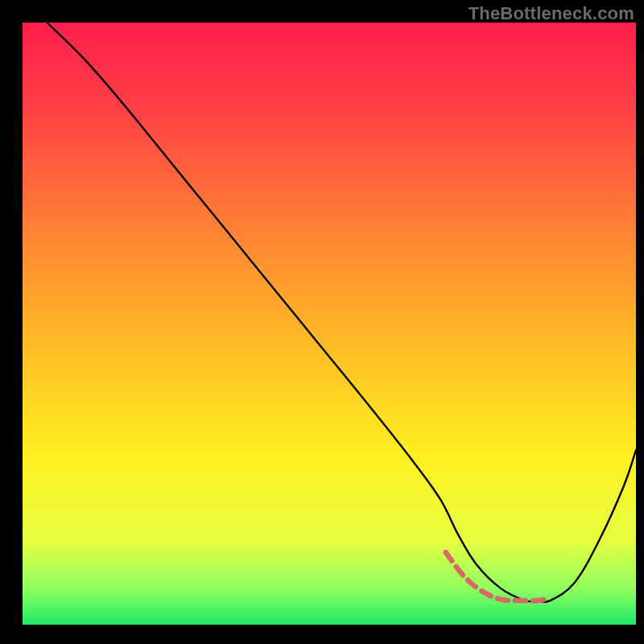  Describe the element at coordinates (551, 14) in the screenshot. I see `watermark-text: TheBottleneck.com` at that location.